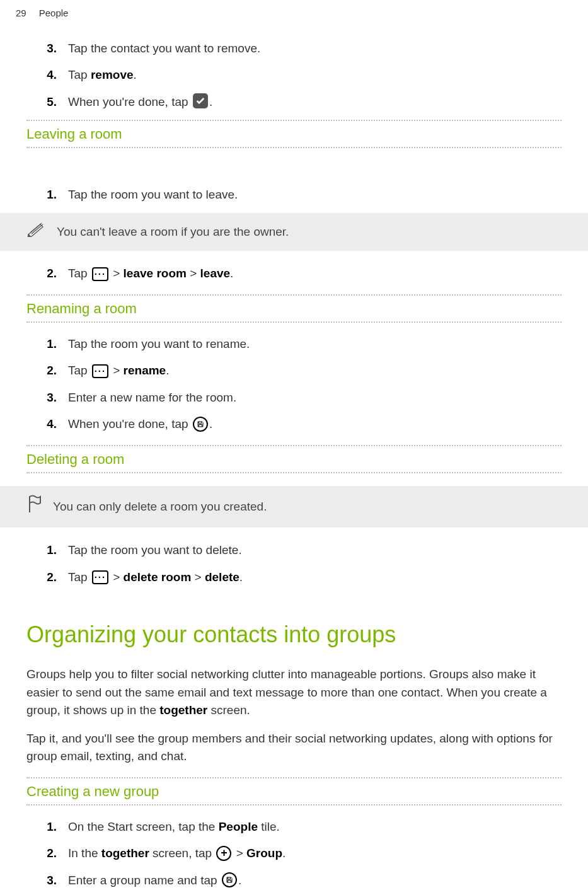 This screenshot has width=588, height=895. Describe the element at coordinates (304, 425) in the screenshot. I see `list-item: 4. When you're done, tap .` at that location.